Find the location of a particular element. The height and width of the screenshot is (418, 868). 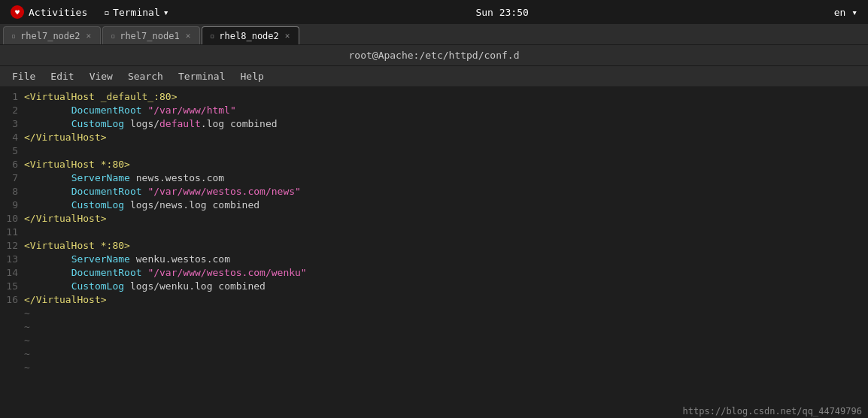

line-num-2: 2 is located at coordinates (12, 111).